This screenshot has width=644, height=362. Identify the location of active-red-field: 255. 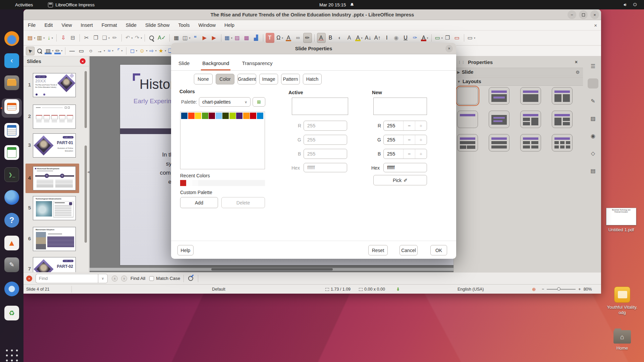
(325, 126).